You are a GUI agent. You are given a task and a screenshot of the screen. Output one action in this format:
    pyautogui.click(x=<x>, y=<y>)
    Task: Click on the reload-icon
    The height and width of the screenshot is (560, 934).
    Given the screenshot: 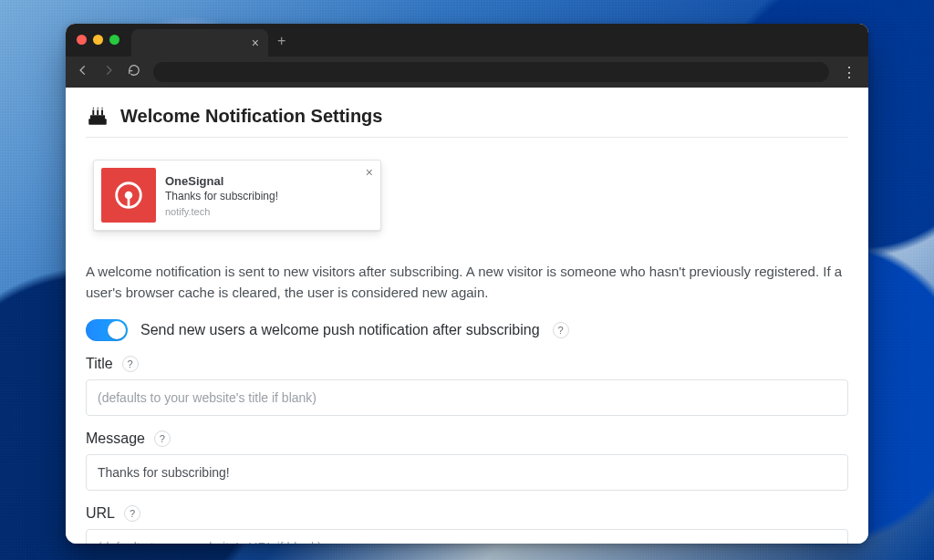 What is the action you would take?
    pyautogui.click(x=134, y=72)
    